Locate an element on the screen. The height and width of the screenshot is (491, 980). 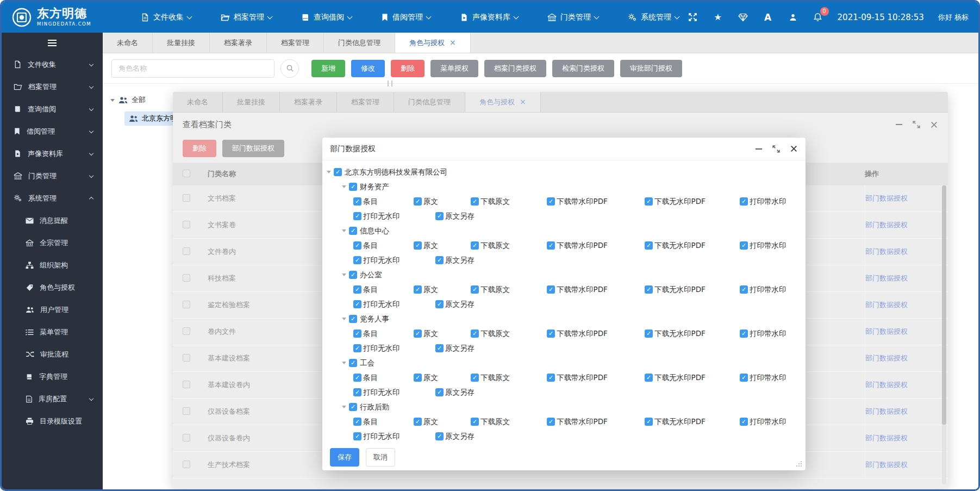
sidebar-item-roles-auth: 角色与授权 is located at coordinates (52, 287).